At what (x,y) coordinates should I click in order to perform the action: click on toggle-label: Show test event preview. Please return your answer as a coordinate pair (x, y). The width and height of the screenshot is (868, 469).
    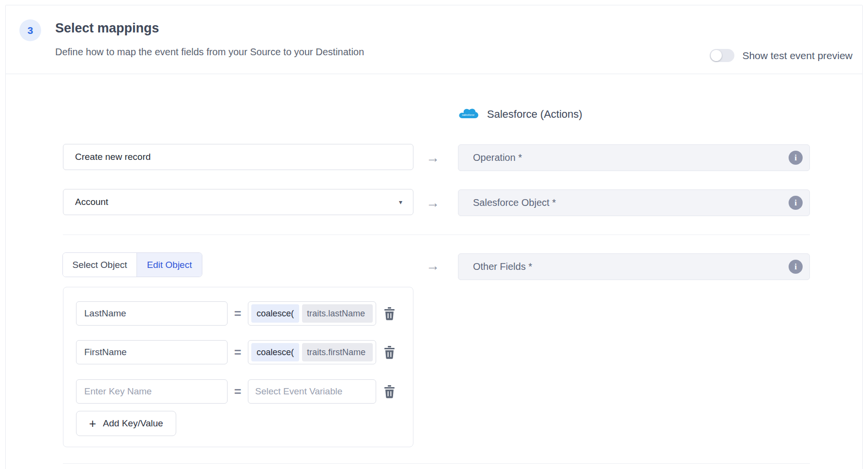
    Looking at the image, I should click on (797, 56).